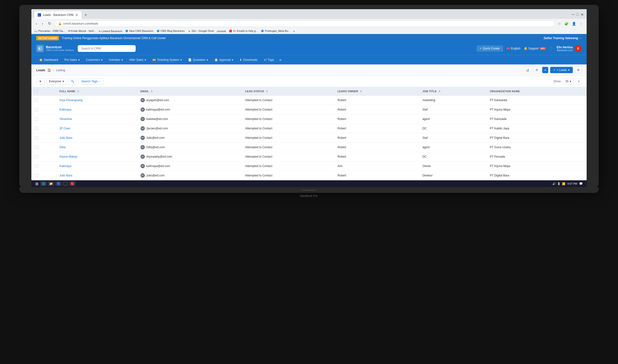  What do you see at coordinates (563, 38) in the screenshot?
I see `announcement-link: Daftar Training Sekarang →` at bounding box center [563, 38].